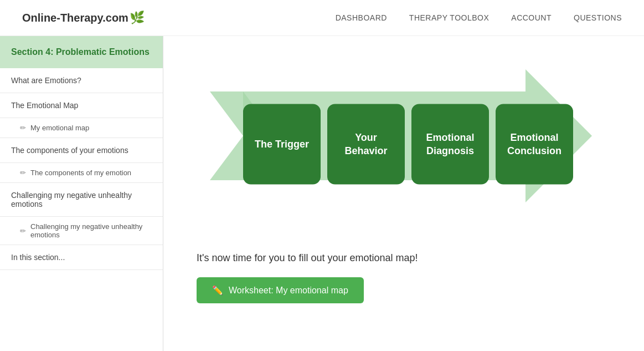 The height and width of the screenshot is (351, 644). I want to click on worksheet-button: ✏️ Worksheet: My emotional map, so click(280, 291).